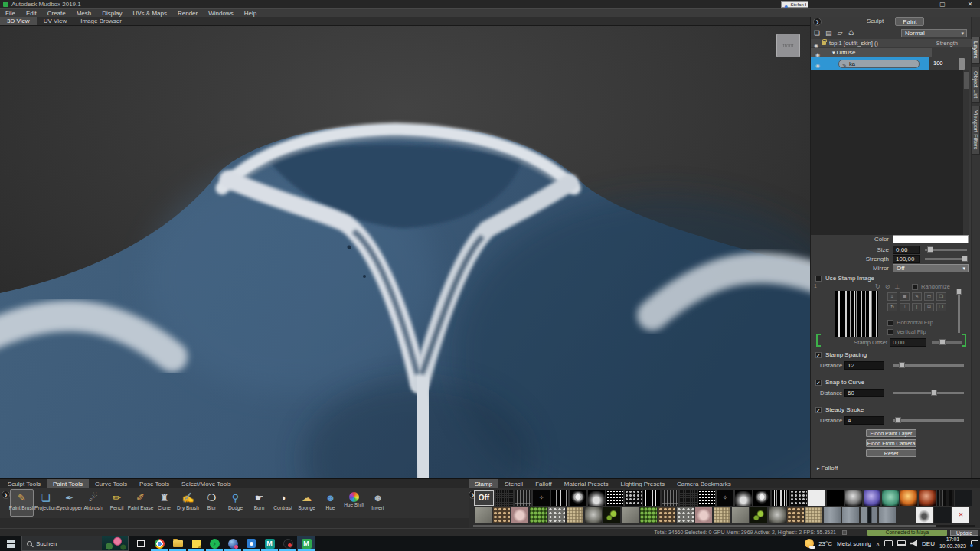  Describe the element at coordinates (818, 21) in the screenshot. I see `panel-expand-button` at that location.